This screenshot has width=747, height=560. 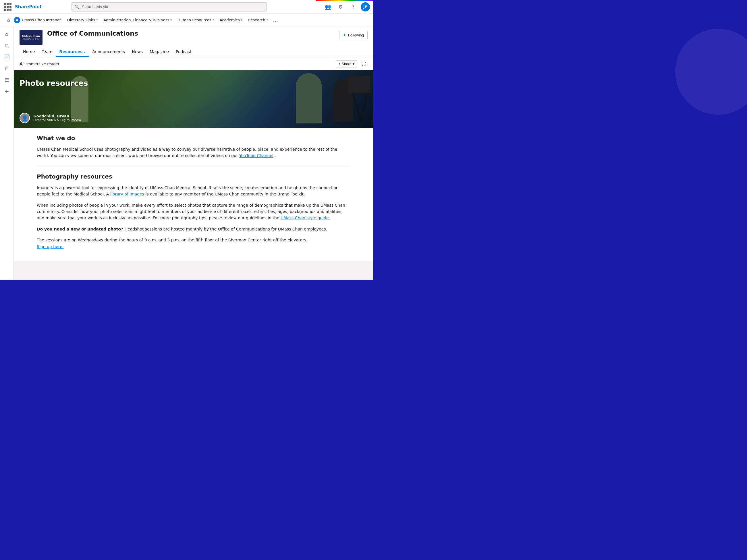 I want to click on share-chevron: ▾, so click(x=354, y=64).